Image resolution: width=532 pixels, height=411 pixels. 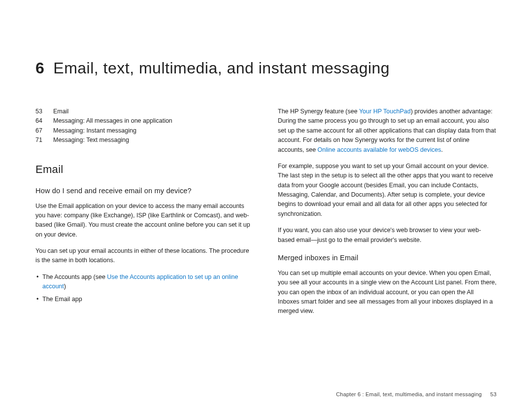 What do you see at coordinates (145, 221) in the screenshot?
I see `paragraph: Use the Email application on your device…` at bounding box center [145, 221].